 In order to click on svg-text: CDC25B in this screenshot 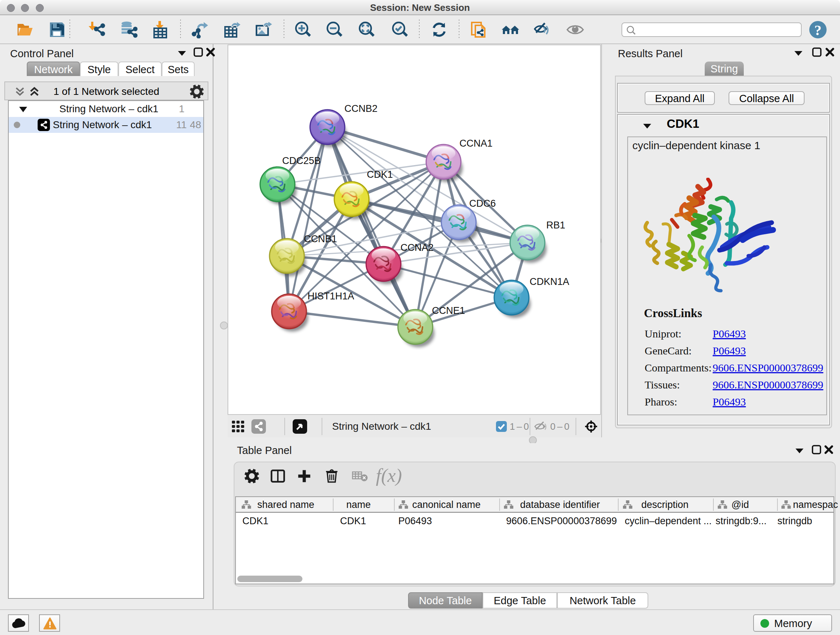, I will do `click(302, 161)`.